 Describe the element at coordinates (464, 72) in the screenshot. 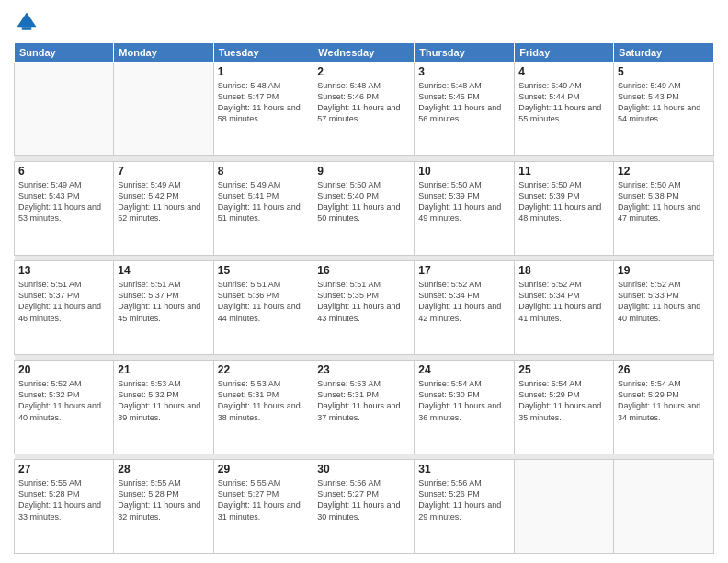

I see `day-number: 3` at that location.